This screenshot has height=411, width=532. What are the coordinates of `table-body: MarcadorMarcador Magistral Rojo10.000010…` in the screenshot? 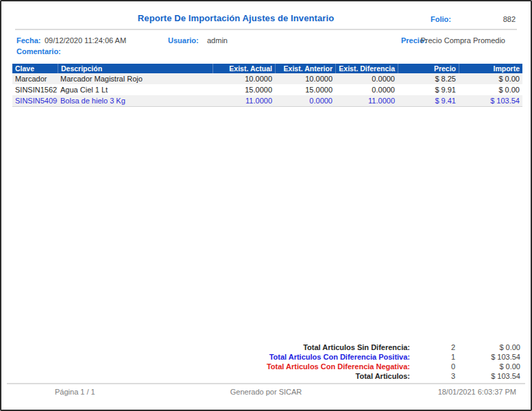 It's located at (267, 90).